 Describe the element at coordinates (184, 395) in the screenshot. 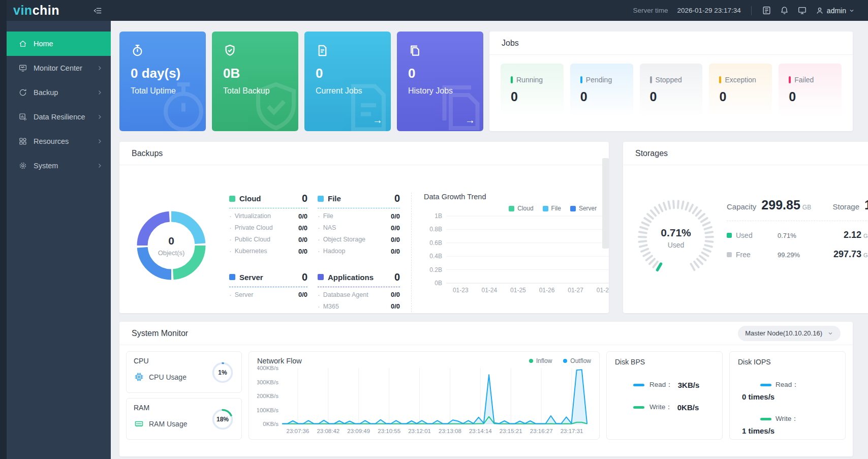

I see `meters-column: CPU CPU Usage 1% RAM RAM Usage` at that location.